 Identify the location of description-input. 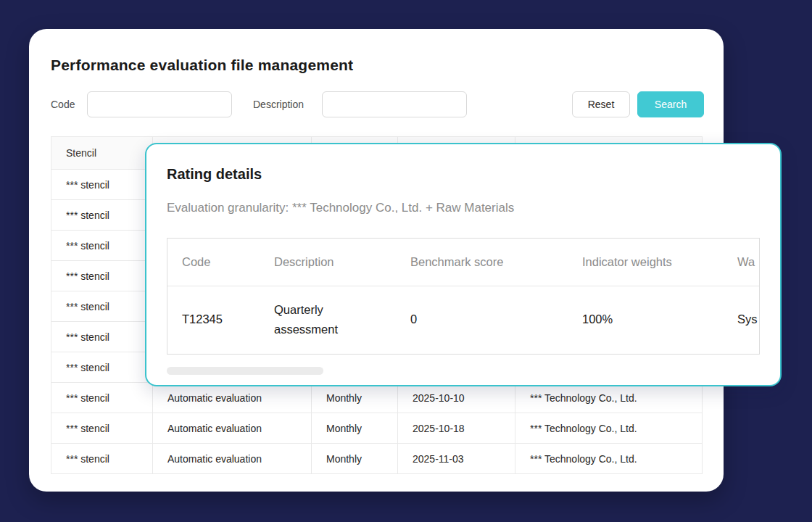
(394, 104).